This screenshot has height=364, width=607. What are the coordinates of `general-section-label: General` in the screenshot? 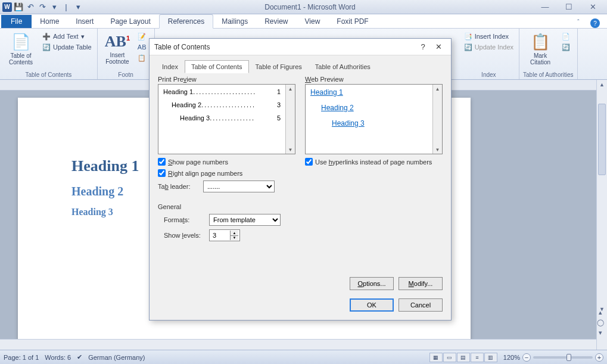 It's located at (300, 207).